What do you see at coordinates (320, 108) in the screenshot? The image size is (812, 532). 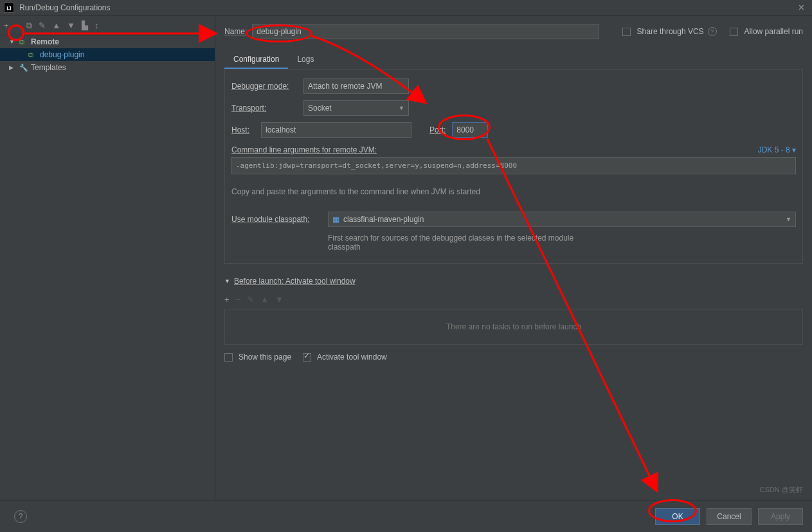 I see `select-value: Socket` at bounding box center [320, 108].